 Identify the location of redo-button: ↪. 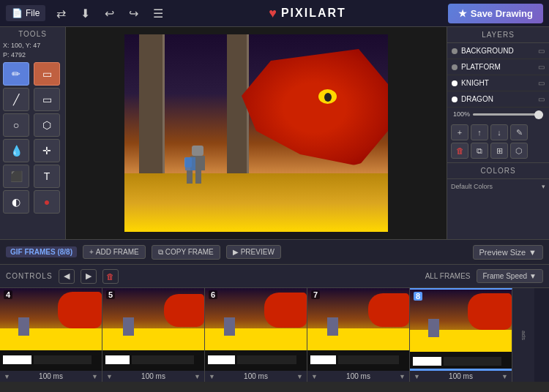
(133, 13).